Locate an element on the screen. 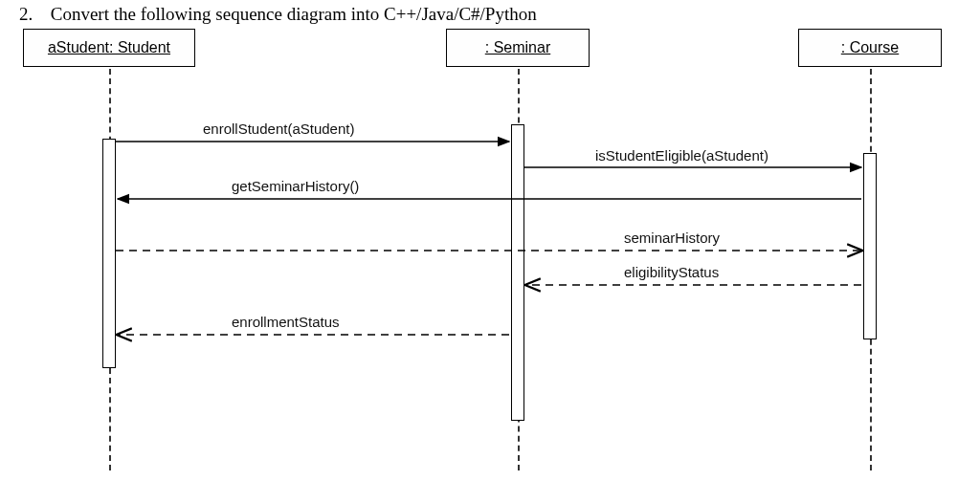 The image size is (980, 481). participant-student: aStudent: Student is located at coordinates (109, 48).